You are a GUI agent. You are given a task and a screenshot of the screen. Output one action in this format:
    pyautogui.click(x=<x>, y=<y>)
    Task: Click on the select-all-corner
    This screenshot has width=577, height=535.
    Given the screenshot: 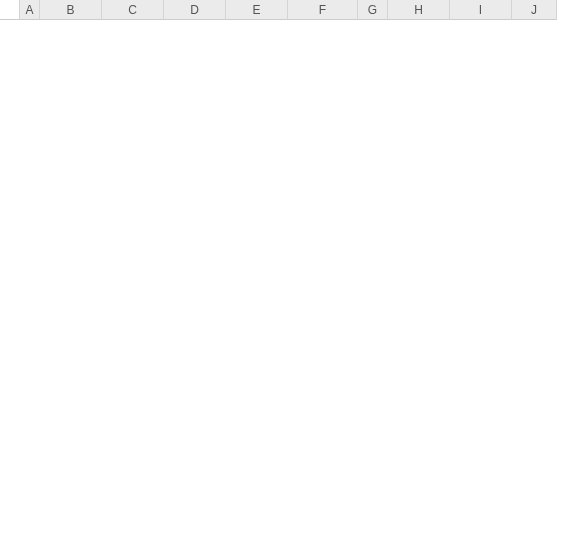 What is the action you would take?
    pyautogui.click(x=10, y=10)
    